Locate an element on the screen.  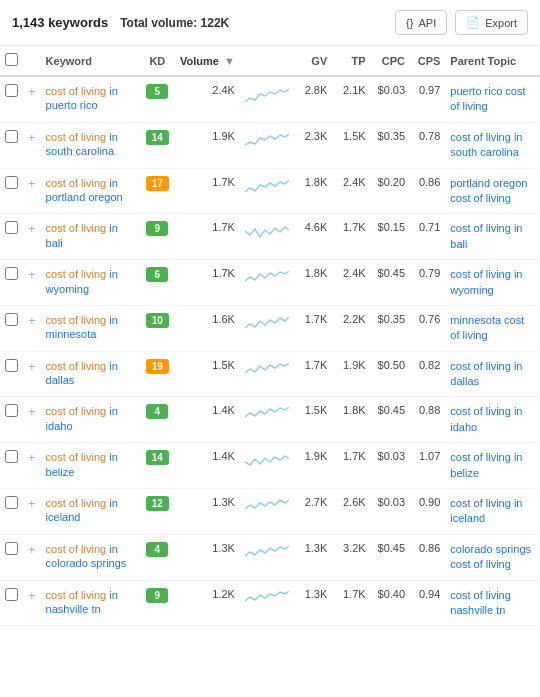
kd-badge: 9 is located at coordinates (157, 596).